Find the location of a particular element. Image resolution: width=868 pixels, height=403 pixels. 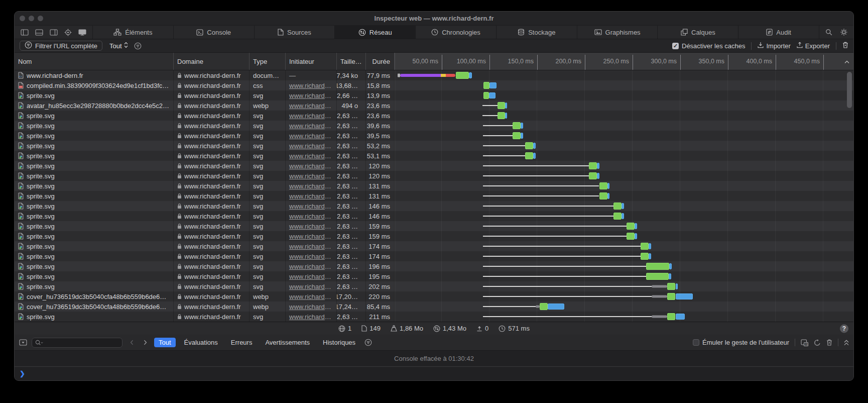

console-filter-avertissements: Avertissements is located at coordinates (287, 343).